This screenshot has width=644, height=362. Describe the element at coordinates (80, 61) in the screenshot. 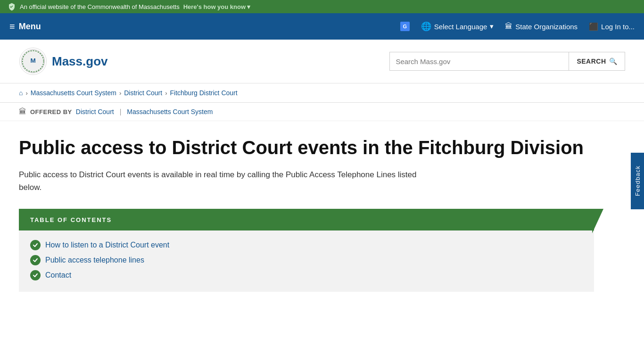

I see `logo-text: Mass.gov` at that location.